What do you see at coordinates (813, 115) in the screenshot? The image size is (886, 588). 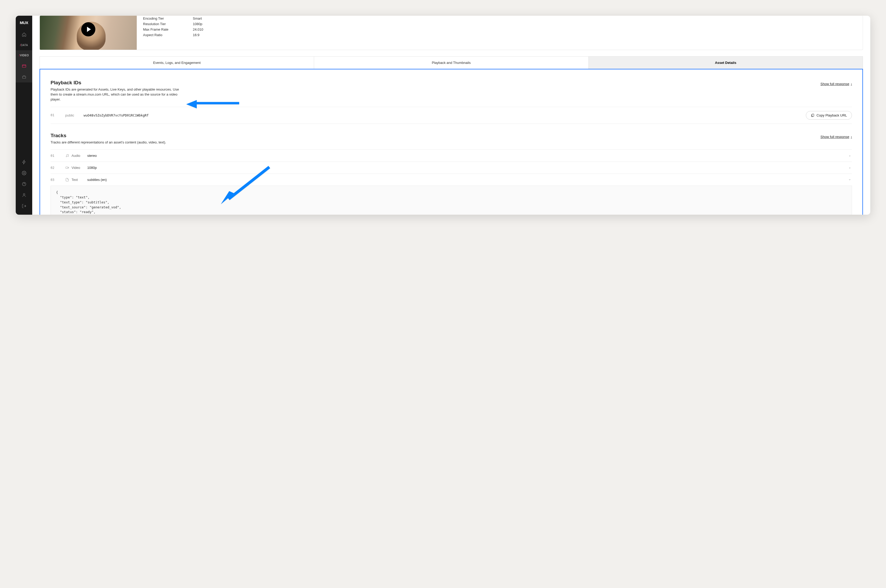 I see `clipboard-icon` at bounding box center [813, 115].